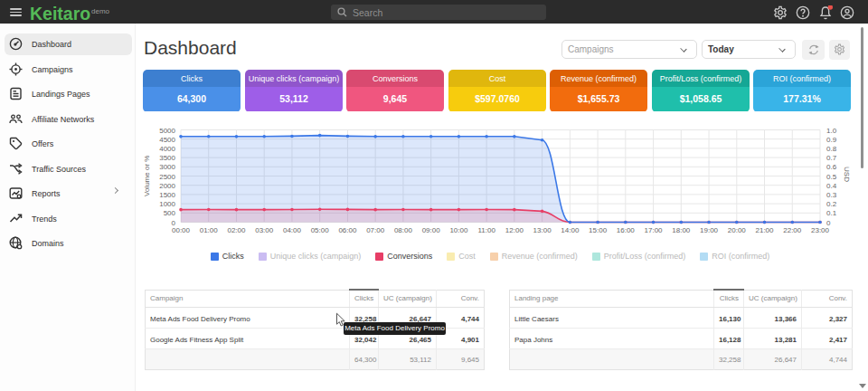  Describe the element at coordinates (599, 230) in the screenshot. I see `svg-text: 15:00` at that location.